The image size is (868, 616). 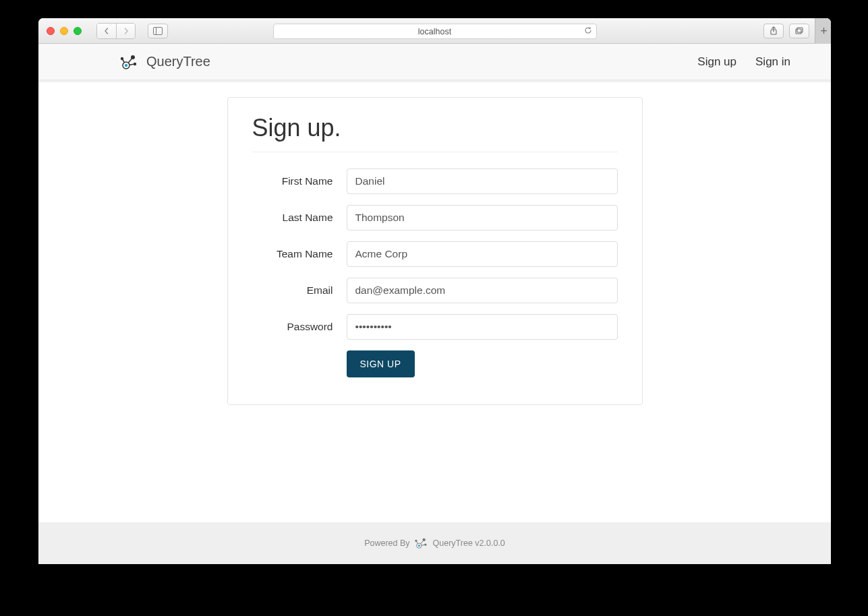 What do you see at coordinates (116, 31) in the screenshot?
I see `history-nav` at bounding box center [116, 31].